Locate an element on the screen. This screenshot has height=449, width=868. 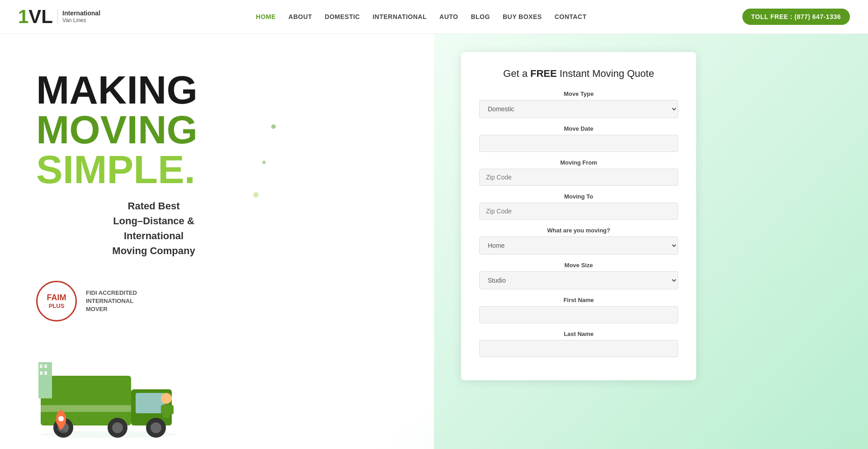
moving-from-input is located at coordinates (579, 177).